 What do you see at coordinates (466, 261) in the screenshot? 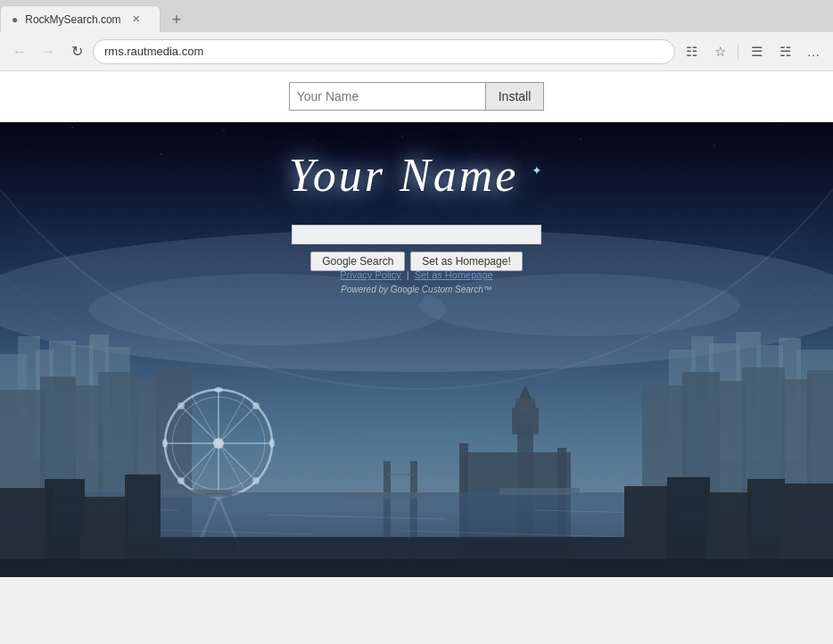
I see `set-homepage-button: Set as Homepage!` at bounding box center [466, 261].